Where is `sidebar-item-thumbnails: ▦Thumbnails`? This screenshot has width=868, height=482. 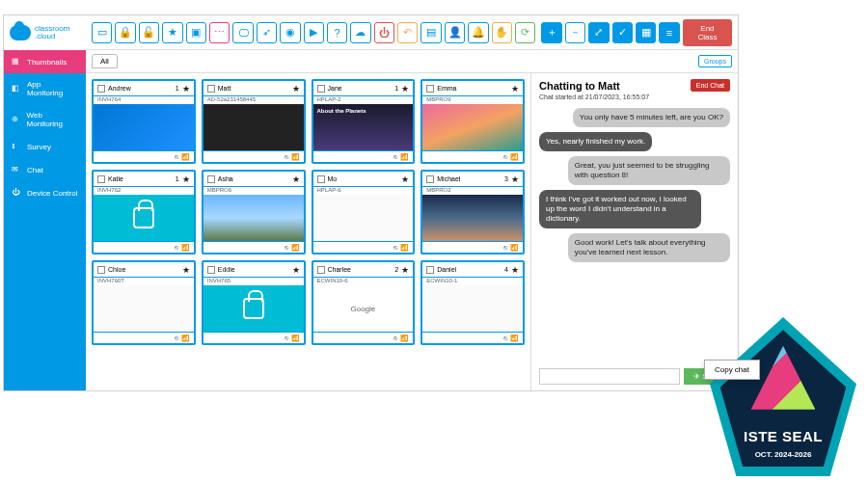
sidebar-item-thumbnails: ▦Thumbnails is located at coordinates (44, 62).